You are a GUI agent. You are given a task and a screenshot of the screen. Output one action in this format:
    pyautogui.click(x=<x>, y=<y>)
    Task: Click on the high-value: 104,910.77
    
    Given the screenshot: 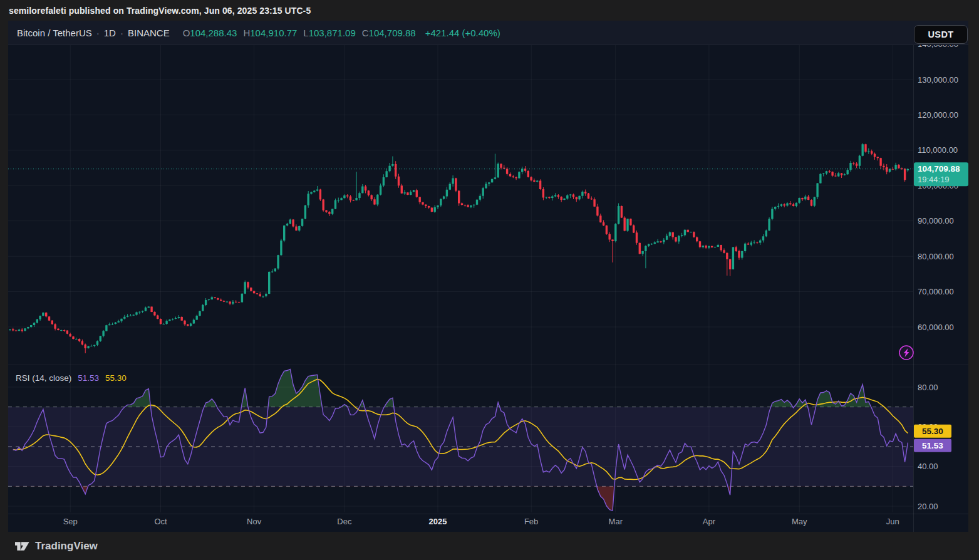 What is the action you would take?
    pyautogui.click(x=273, y=33)
    